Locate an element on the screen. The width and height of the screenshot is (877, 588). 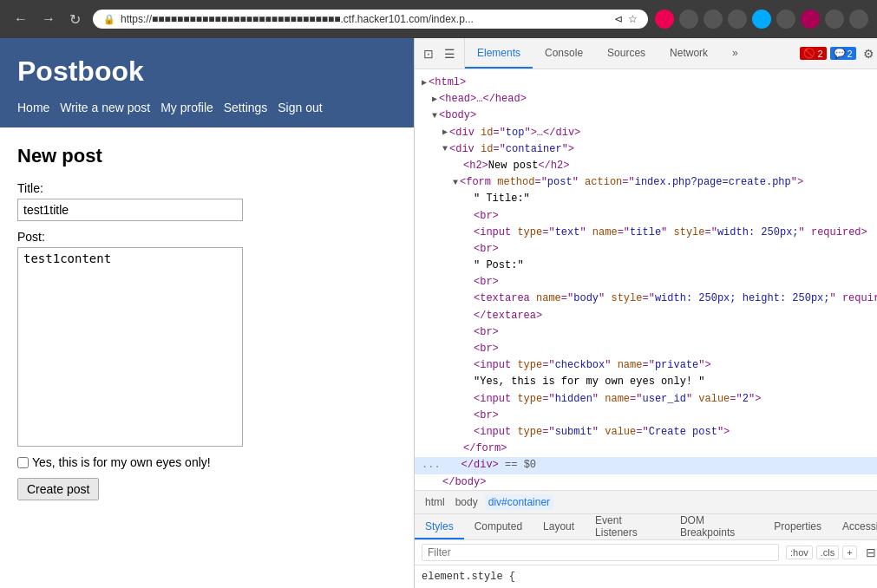
title-label: Title: is located at coordinates (206, 188).